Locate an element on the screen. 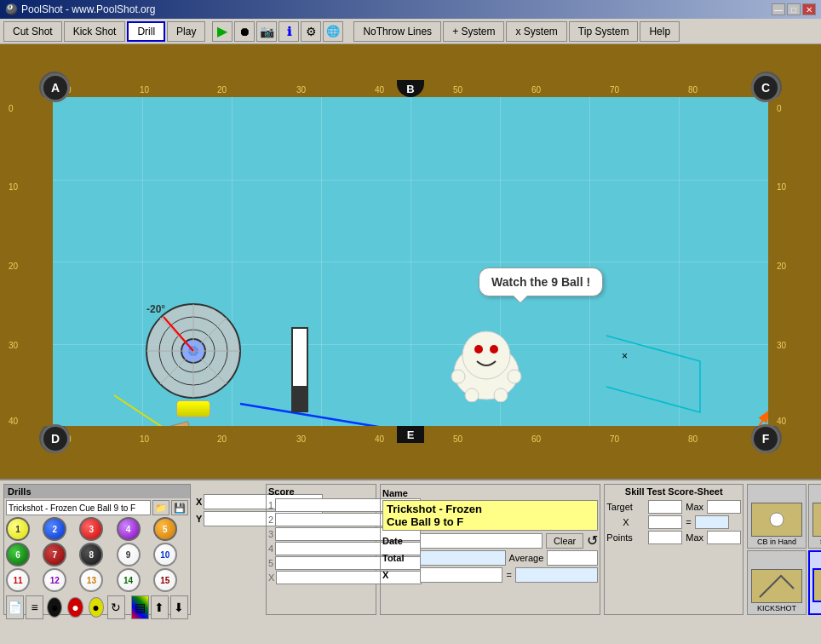 The height and width of the screenshot is (644, 821). x-skill-input is located at coordinates (665, 522).